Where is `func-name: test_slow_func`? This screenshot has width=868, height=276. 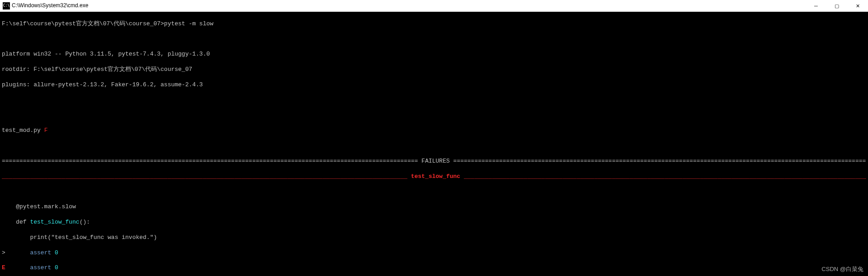 func-name: test_slow_func is located at coordinates (54, 222).